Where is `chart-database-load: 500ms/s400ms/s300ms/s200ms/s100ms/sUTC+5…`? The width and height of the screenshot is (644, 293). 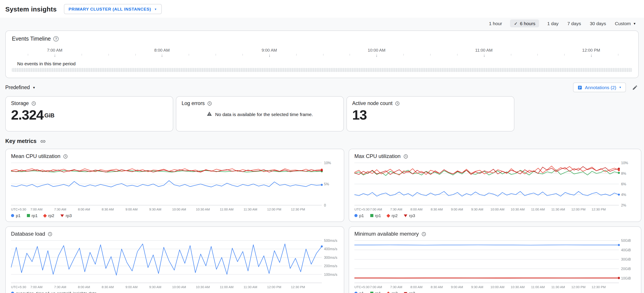 chart-database-load: 500ms/s400ms/s300ms/s200ms/s100ms/sUTC+5… is located at coordinates (175, 264).